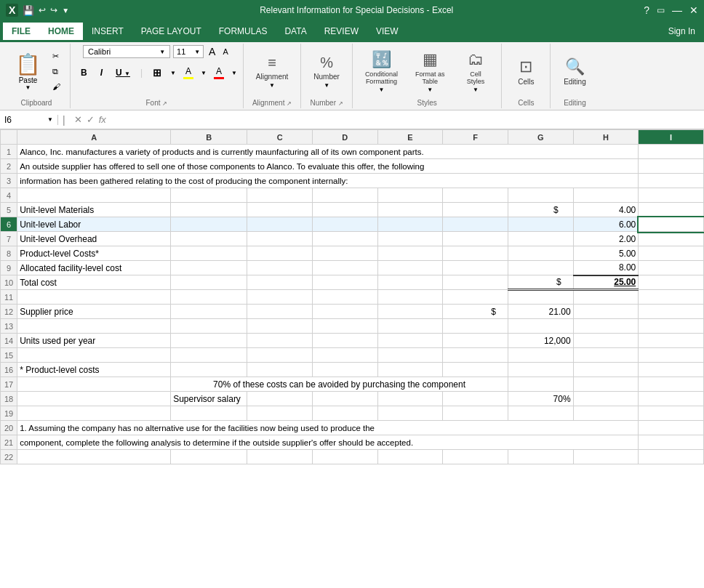  I want to click on cell-a14: Units used per year, so click(95, 341).